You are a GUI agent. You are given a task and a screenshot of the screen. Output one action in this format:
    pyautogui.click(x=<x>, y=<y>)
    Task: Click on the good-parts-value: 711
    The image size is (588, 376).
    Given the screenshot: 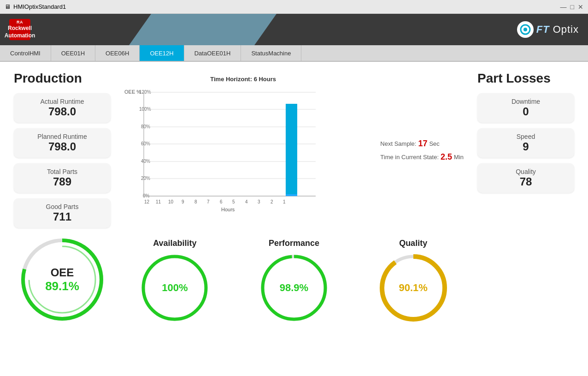 What is the action you would take?
    pyautogui.click(x=62, y=217)
    